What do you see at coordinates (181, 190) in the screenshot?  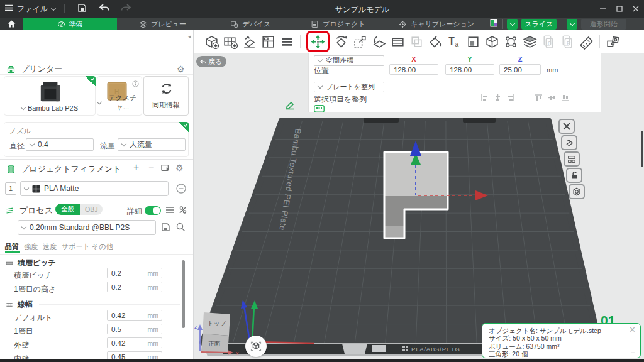 I see `filament-remove-circle-icon` at bounding box center [181, 190].